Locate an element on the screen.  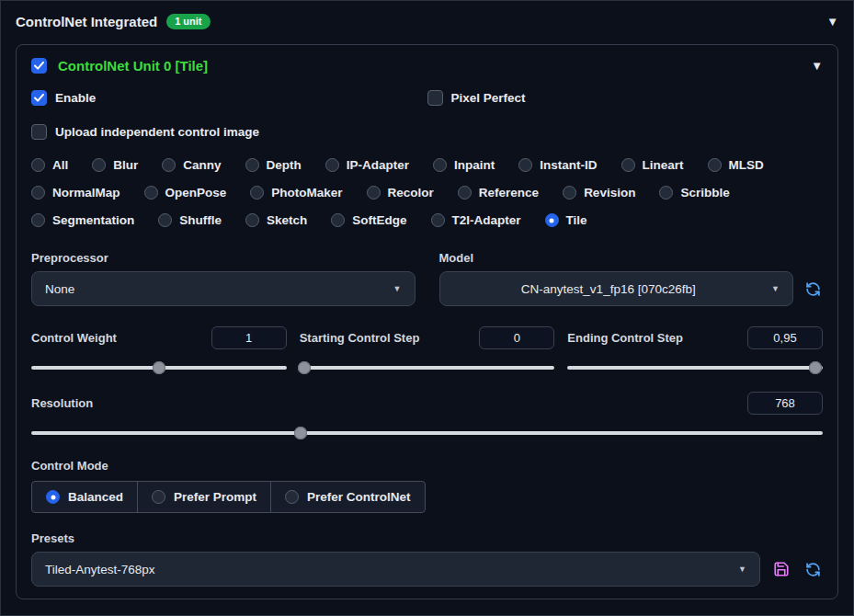
control-type-t2i-adapter: T2I-Adapter is located at coordinates (476, 221).